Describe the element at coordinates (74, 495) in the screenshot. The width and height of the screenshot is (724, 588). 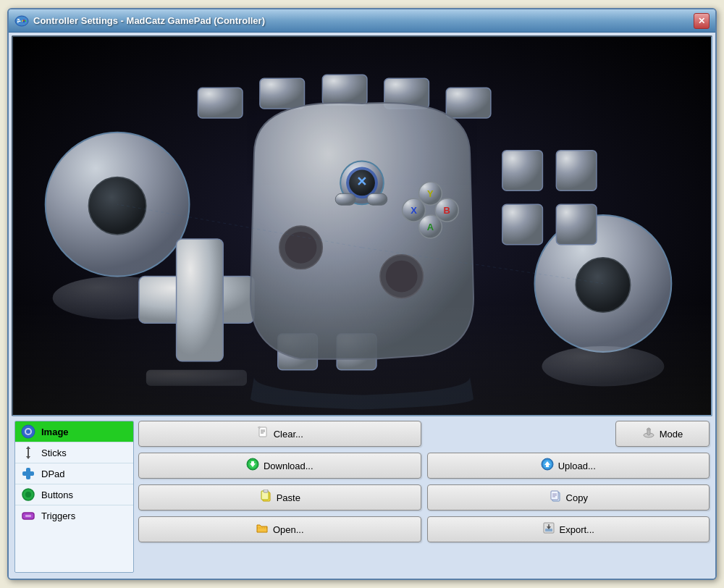
I see `sidebar-item-buttons: Buttons` at that location.